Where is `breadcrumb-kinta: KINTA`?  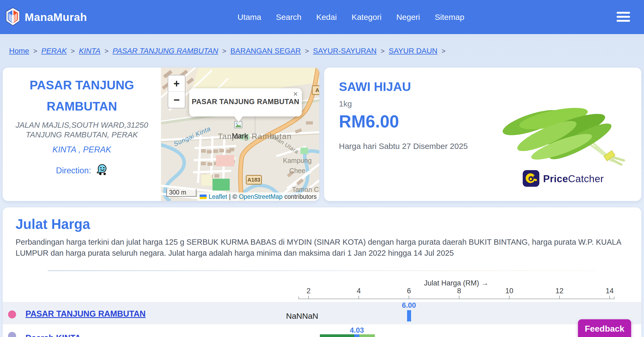
breadcrumb-kinta: KINTA is located at coordinates (90, 51).